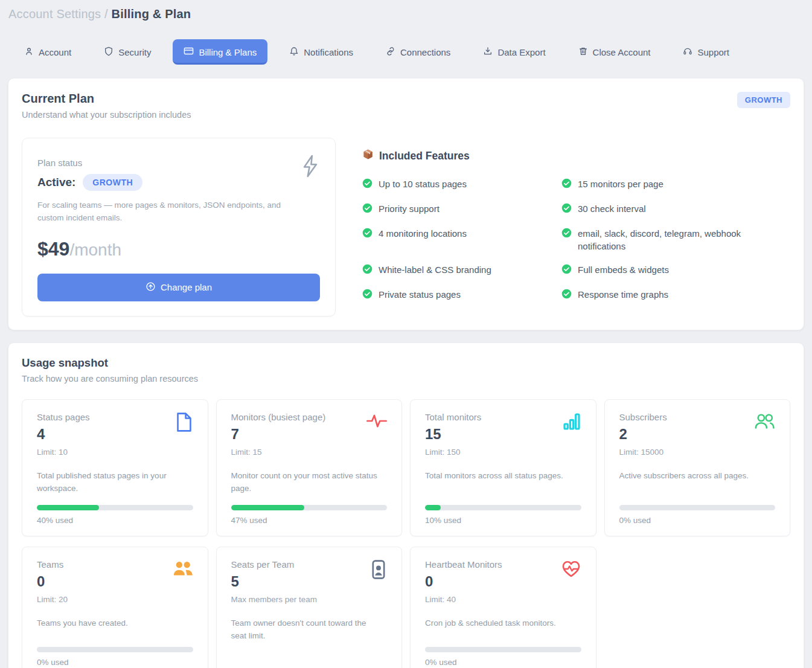 This screenshot has width=812, height=668. I want to click on feature-item: Response time graphs, so click(670, 295).